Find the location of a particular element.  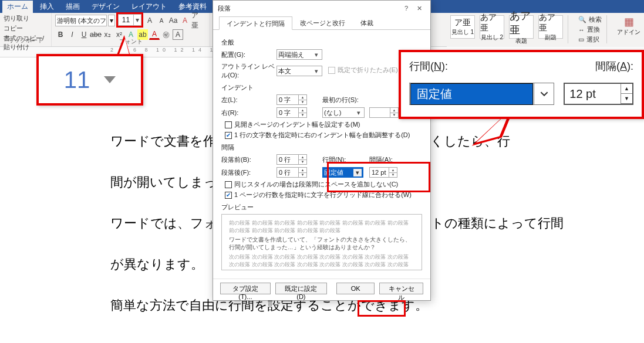

mirror-indent-checkbox is located at coordinates (228, 125).